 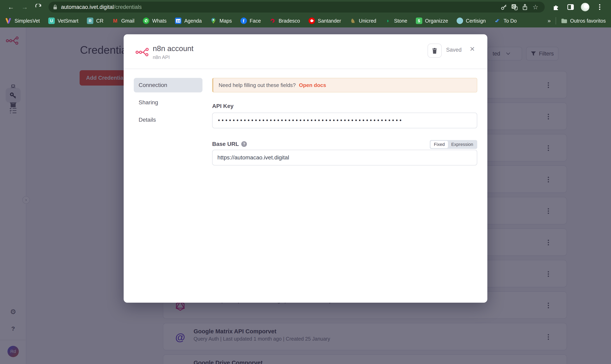 I want to click on forward-icon: →, so click(x=25, y=7).